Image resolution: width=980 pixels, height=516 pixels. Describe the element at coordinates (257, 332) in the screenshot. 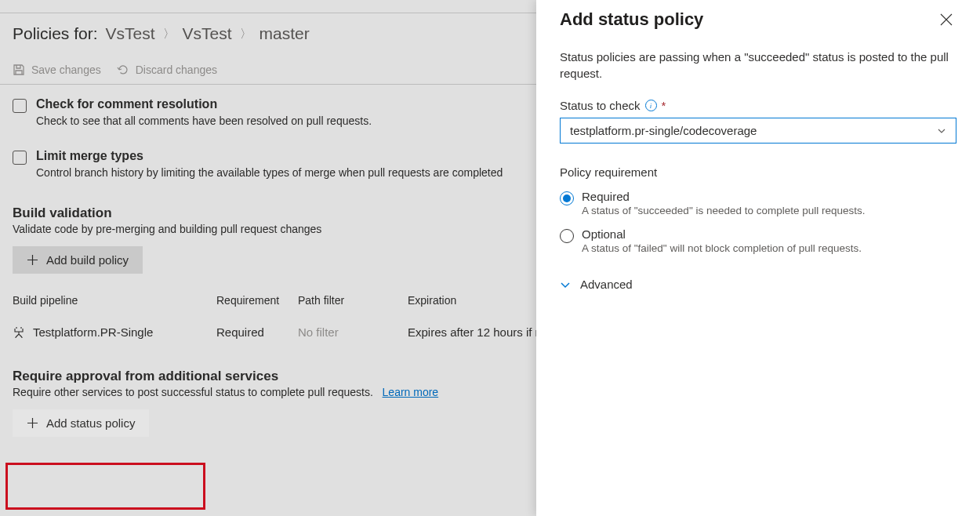

I see `cell-requirement: Required` at that location.